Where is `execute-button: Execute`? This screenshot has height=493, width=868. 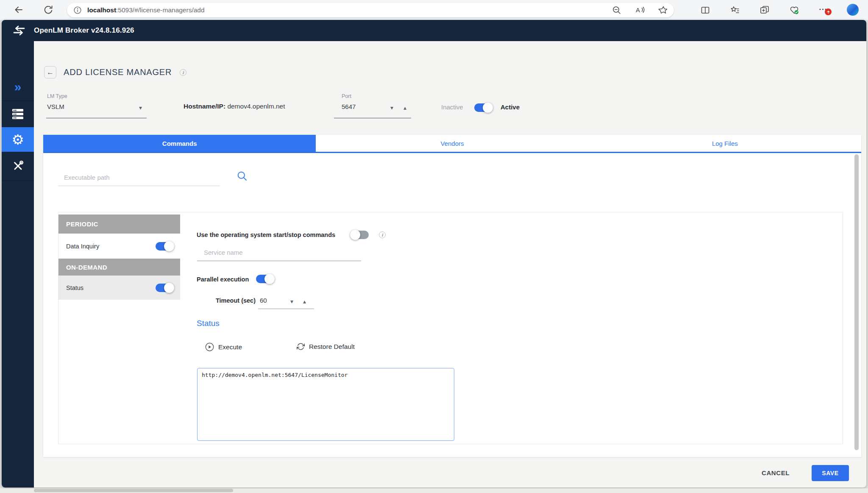
execute-button: Execute is located at coordinates (224, 347).